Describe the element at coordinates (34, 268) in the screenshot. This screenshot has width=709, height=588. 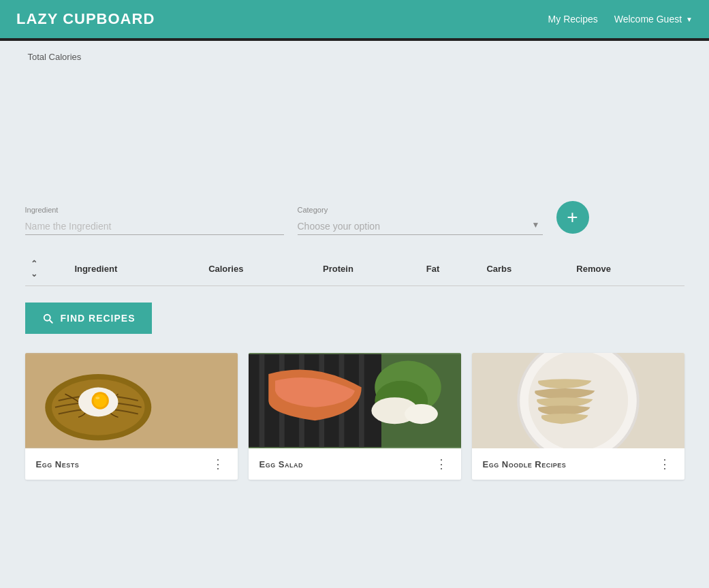
I see `toggle-icon: ⌃⌄` at that location.